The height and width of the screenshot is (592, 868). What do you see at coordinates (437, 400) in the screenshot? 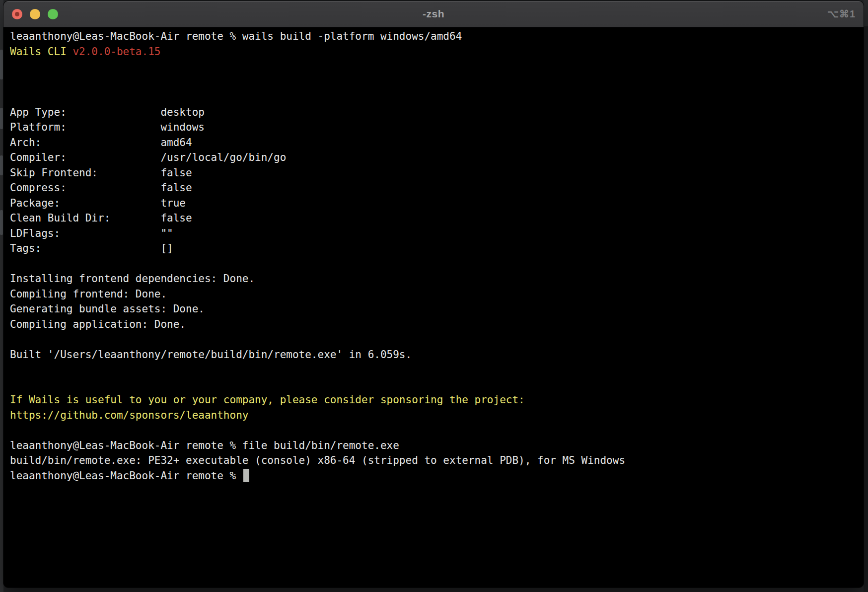
I see `terminal-line: If Wails is useful to you or your compan…` at bounding box center [437, 400].